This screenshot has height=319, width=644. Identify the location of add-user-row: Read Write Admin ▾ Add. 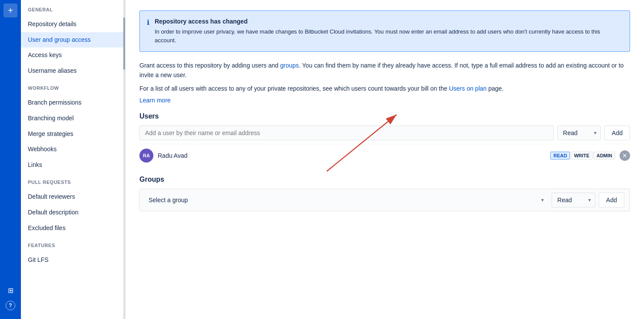
(385, 133).